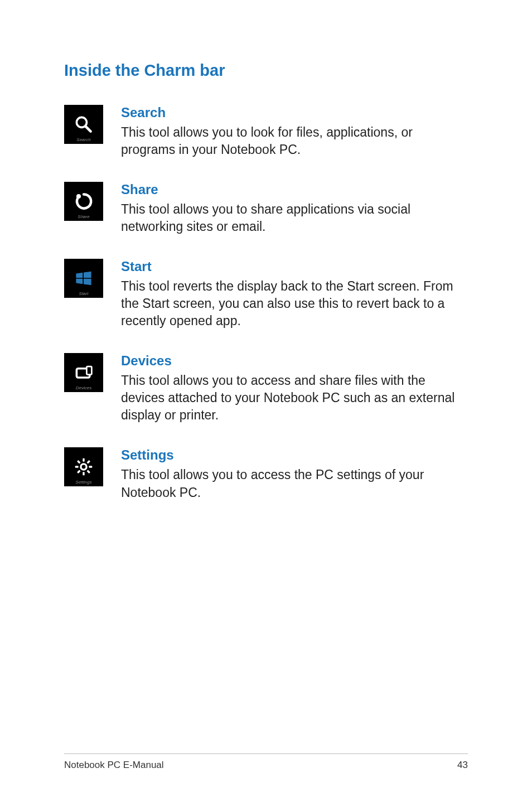  Describe the element at coordinates (294, 455) in the screenshot. I see `charm-title-settings: Settings` at that location.